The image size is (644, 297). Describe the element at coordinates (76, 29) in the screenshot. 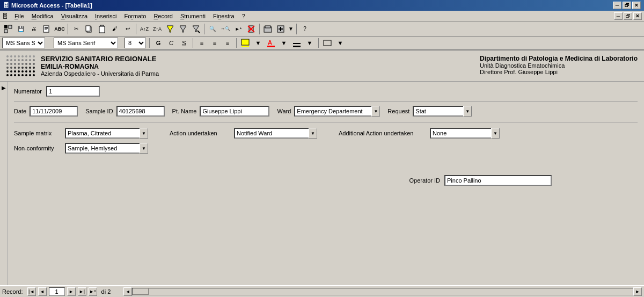

I see `cut-btn: ✂` at that location.